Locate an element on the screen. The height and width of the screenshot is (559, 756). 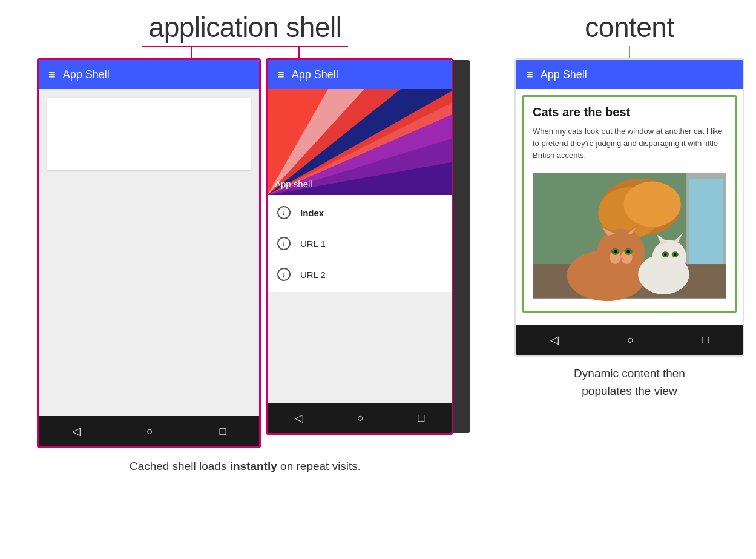
info-icon-url2: i is located at coordinates (284, 274).